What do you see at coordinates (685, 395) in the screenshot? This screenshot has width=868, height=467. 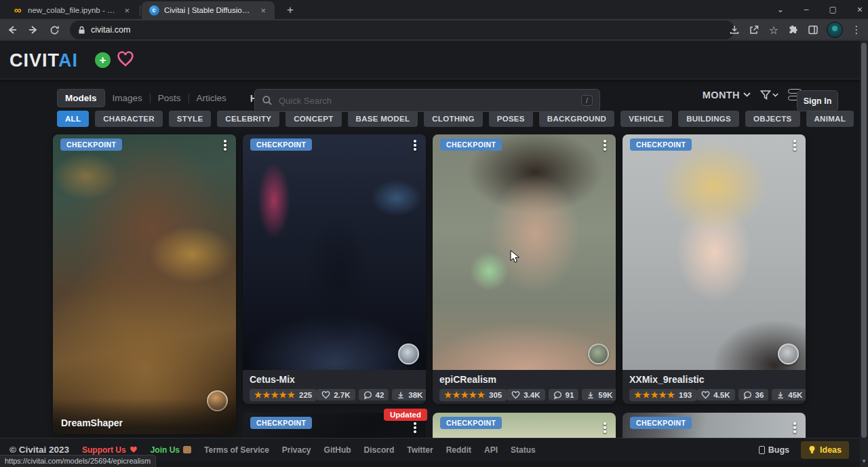 I see `rating-count: 193` at bounding box center [685, 395].